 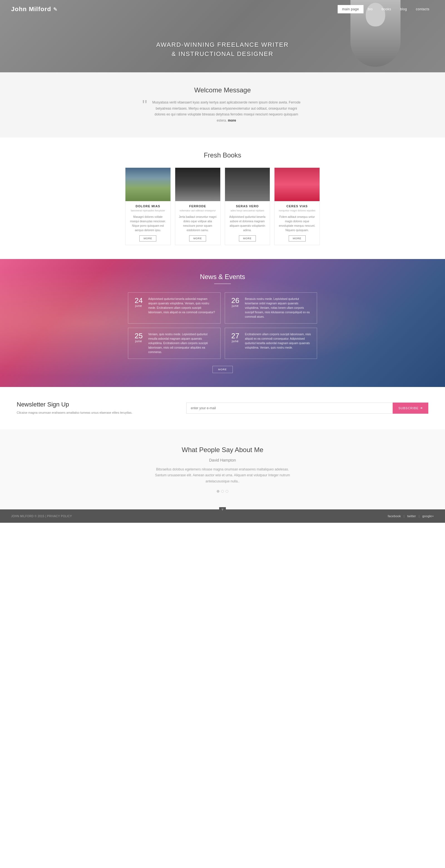 What do you see at coordinates (223, 369) in the screenshot?
I see `news-more-button: MORE` at bounding box center [223, 369].